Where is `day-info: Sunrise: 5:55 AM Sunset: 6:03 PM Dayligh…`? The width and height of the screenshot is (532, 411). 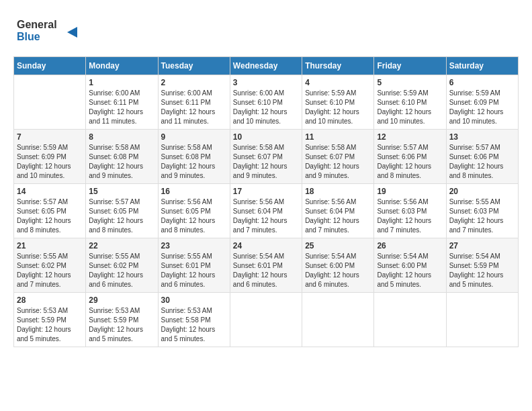 day-info: Sunrise: 5:55 AM Sunset: 6:03 PM Dayligh… is located at coordinates (482, 216).